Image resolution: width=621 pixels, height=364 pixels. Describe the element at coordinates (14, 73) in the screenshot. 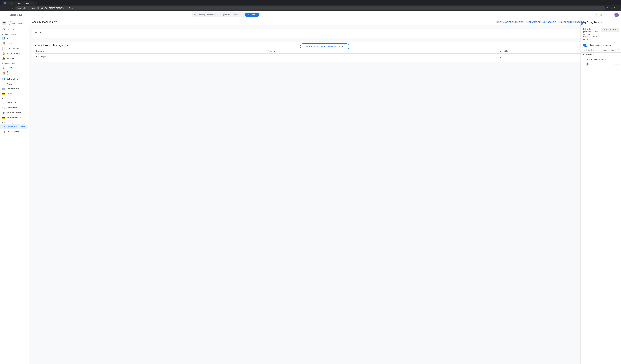

I see `sidebar-item-committed-use: 📋 Committed use discounts...` at that location.